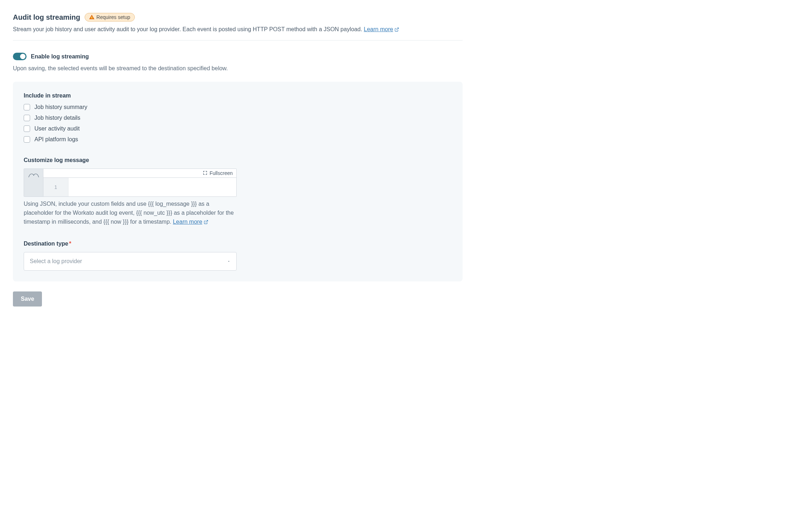 This screenshot has width=791, height=532. What do you see at coordinates (23, 57) in the screenshot?
I see `toggle-knob` at bounding box center [23, 57].